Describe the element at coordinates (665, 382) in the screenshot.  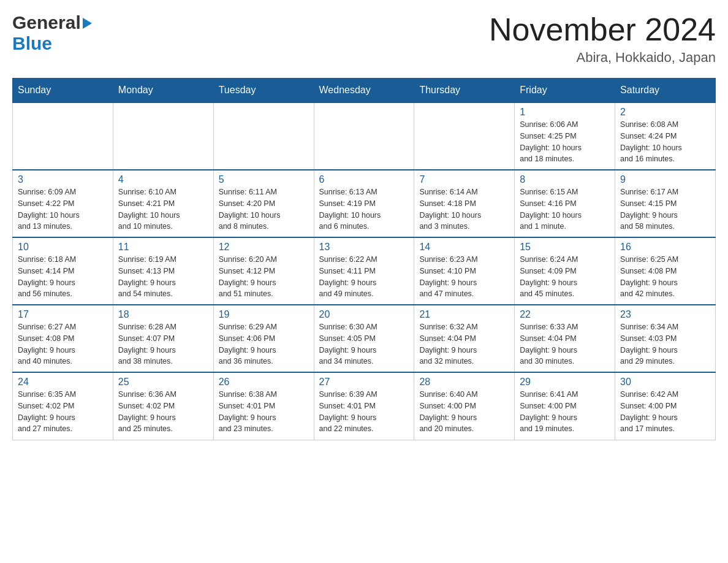
I see `day-number: 30` at that location.